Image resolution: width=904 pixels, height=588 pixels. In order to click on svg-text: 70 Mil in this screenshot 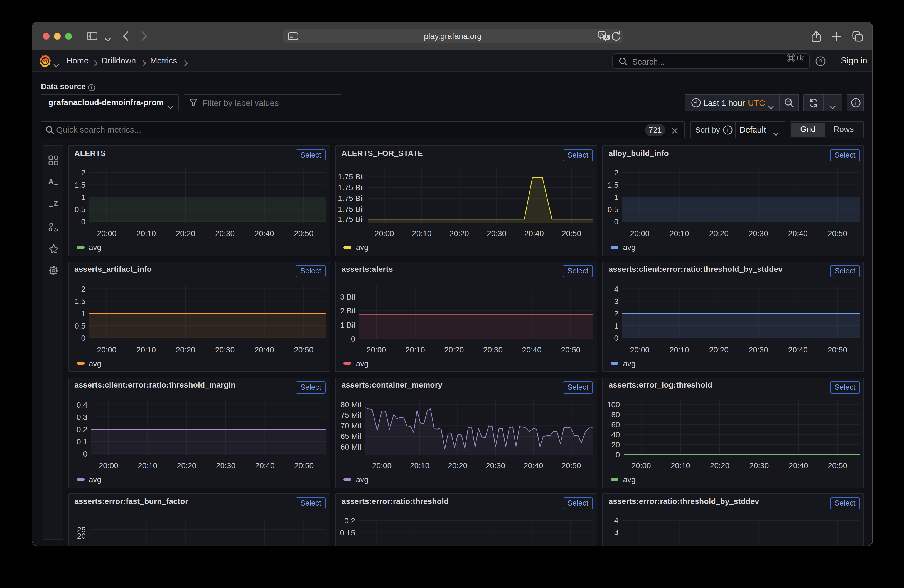, I will do `click(351, 426)`.